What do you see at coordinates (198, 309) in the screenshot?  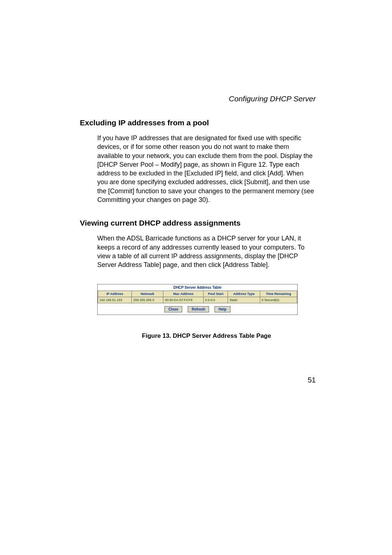 I see `refresh-button: Refresh` at bounding box center [198, 309].